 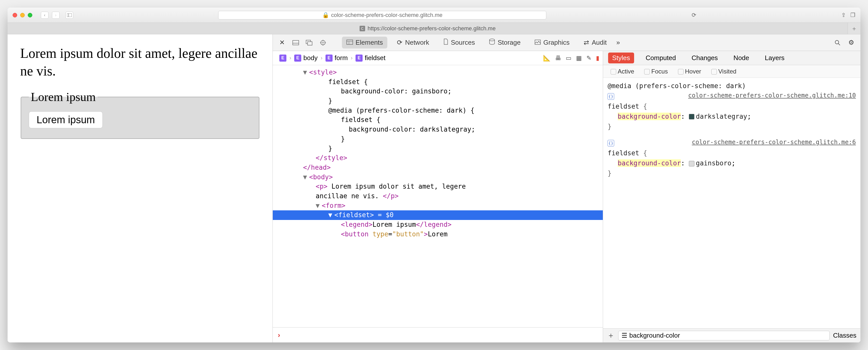 I want to click on preview-paragraph: Lorem ipsum dolor sit amet, legere ancil…, so click(x=140, y=62).